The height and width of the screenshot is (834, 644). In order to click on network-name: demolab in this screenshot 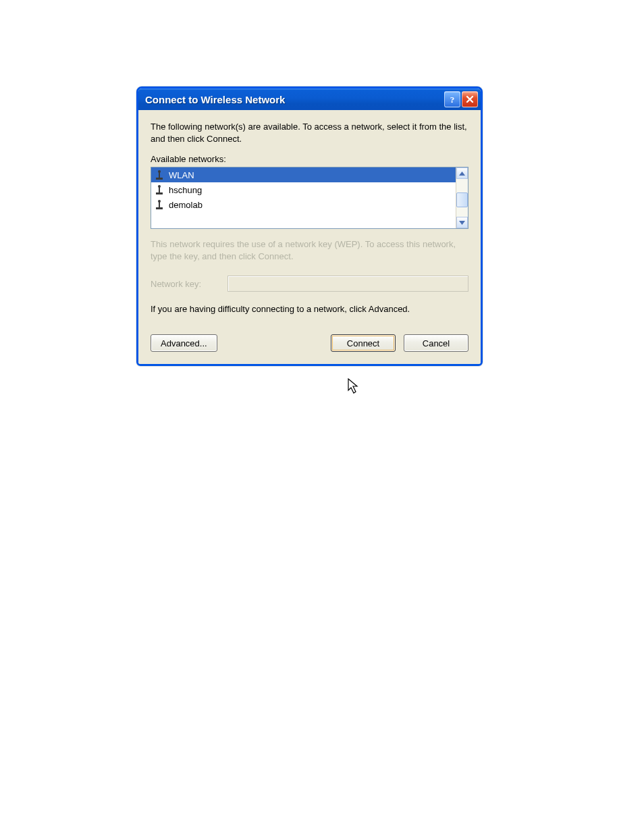, I will do `click(186, 205)`.